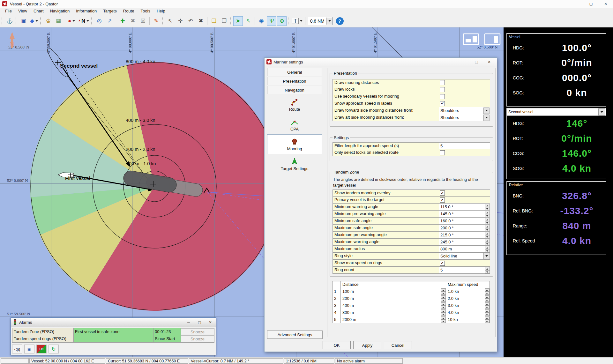 This screenshot has height=364, width=613. What do you see at coordinates (198, 339) in the screenshot?
I see `snooze-button: Snooze` at bounding box center [198, 339].